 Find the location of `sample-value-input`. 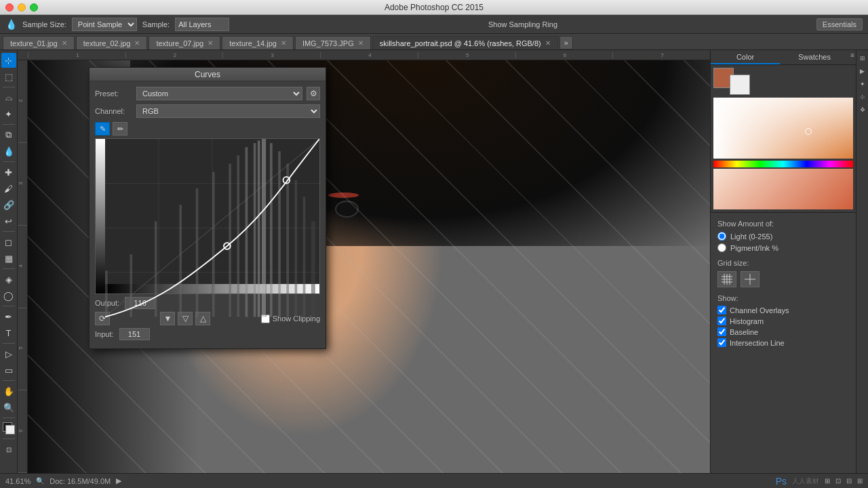

sample-value-input is located at coordinates (202, 24).